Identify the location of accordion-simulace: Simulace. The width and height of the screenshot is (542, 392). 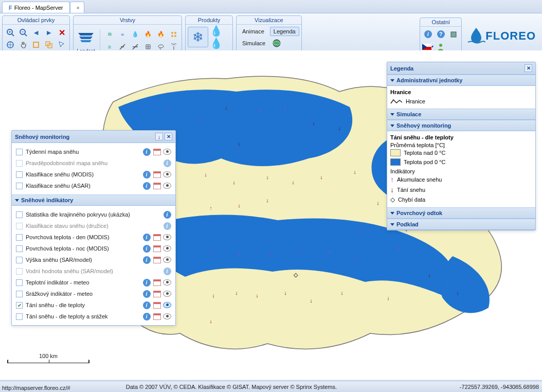
(461, 114).